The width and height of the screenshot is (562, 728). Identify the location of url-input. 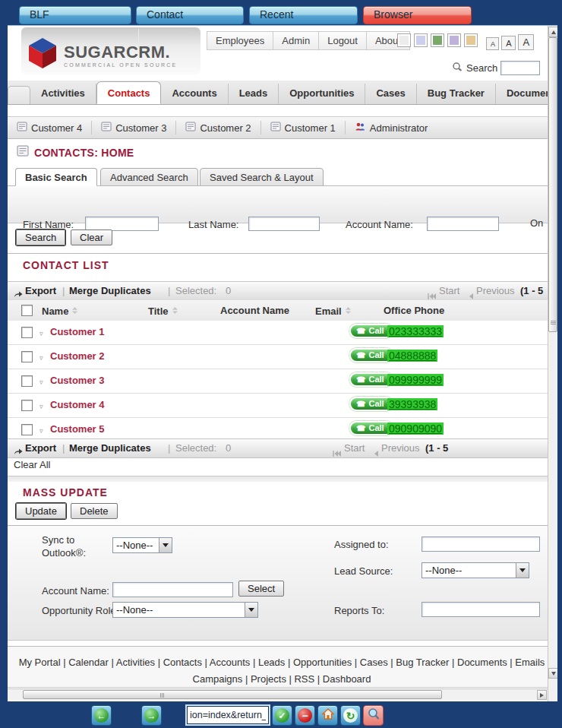
(228, 715).